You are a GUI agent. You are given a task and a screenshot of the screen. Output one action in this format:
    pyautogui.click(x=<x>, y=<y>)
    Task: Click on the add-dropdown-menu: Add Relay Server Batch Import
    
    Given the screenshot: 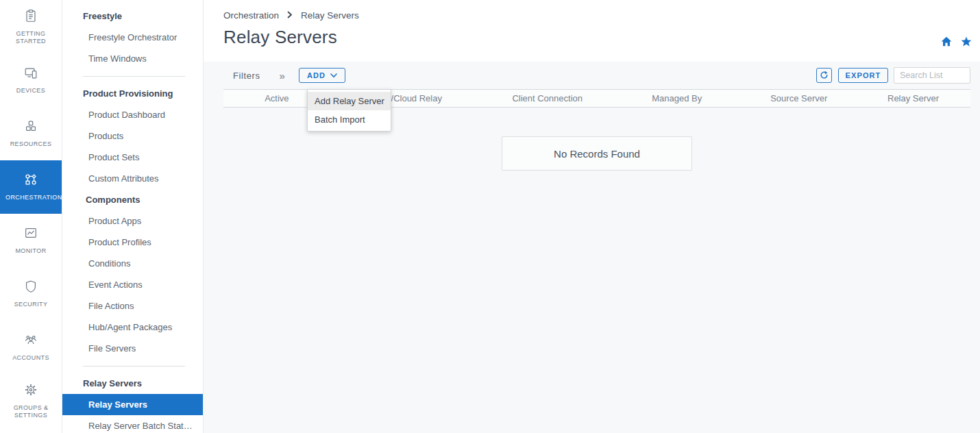 What is the action you would take?
    pyautogui.click(x=350, y=110)
    